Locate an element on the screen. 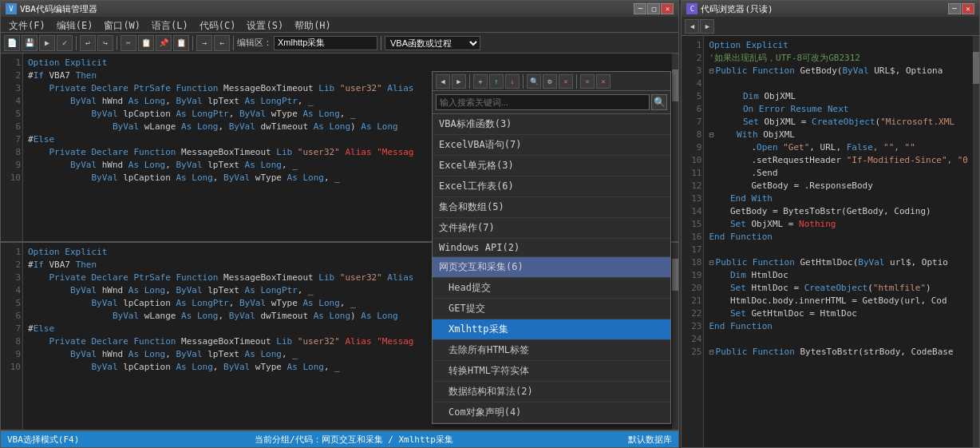 This screenshot has height=448, width=980. dd-tb-btn6: 🔍 is located at coordinates (534, 81).